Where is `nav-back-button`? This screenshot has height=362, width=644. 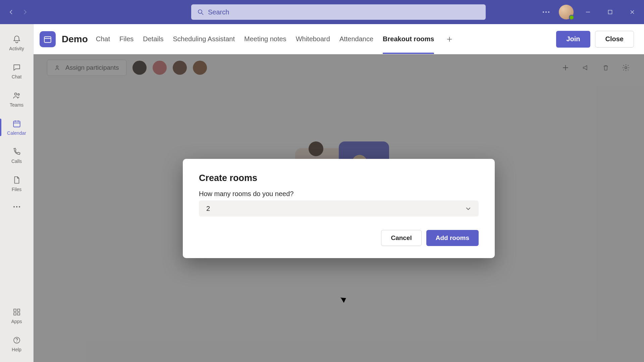 nav-back-button is located at coordinates (11, 12).